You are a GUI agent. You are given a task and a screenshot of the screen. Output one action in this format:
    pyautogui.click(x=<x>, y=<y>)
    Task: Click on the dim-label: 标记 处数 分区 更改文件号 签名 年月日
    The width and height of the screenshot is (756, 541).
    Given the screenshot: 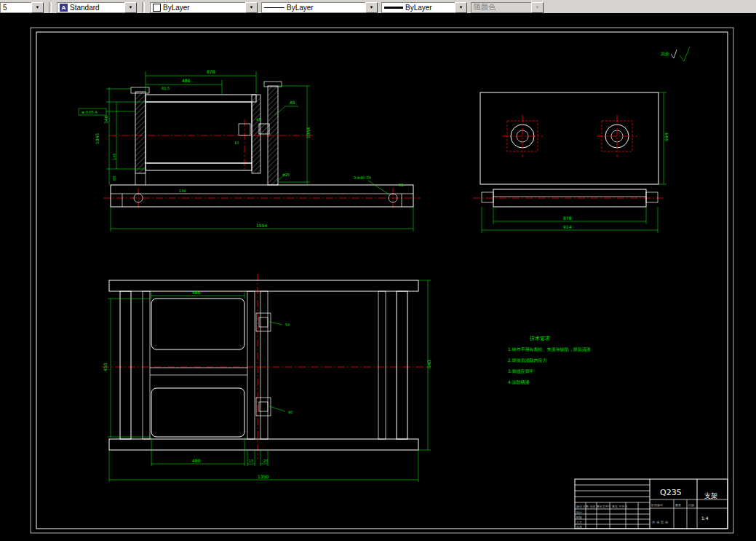 What is the action you would take?
    pyautogui.click(x=602, y=507)
    